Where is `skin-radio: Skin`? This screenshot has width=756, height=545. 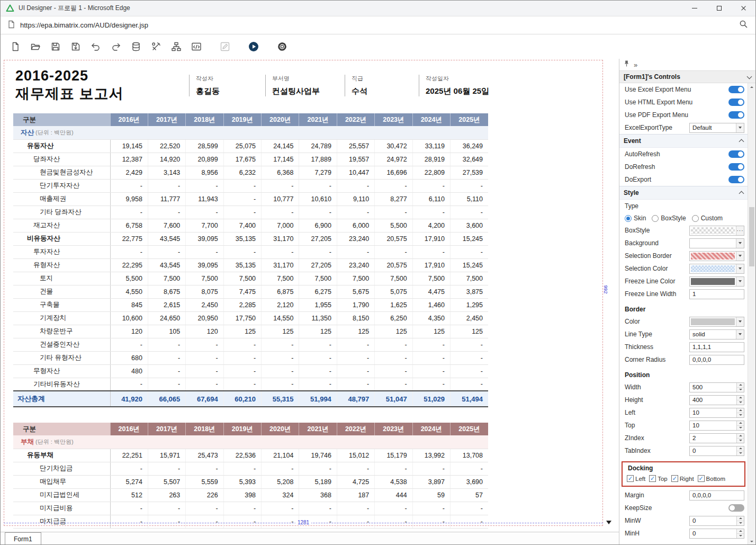
skin-radio: Skin is located at coordinates (635, 218).